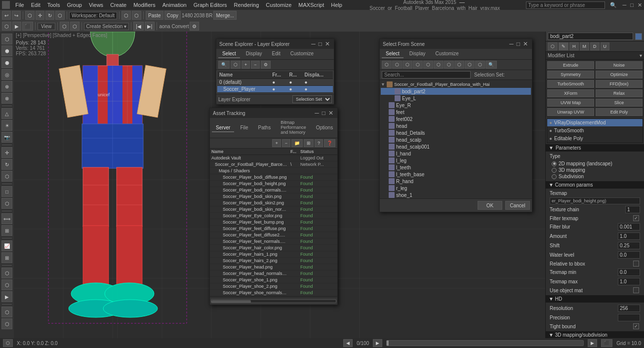  What do you see at coordinates (585, 46) in the screenshot?
I see `motion-panel-btn: M` at bounding box center [585, 46].